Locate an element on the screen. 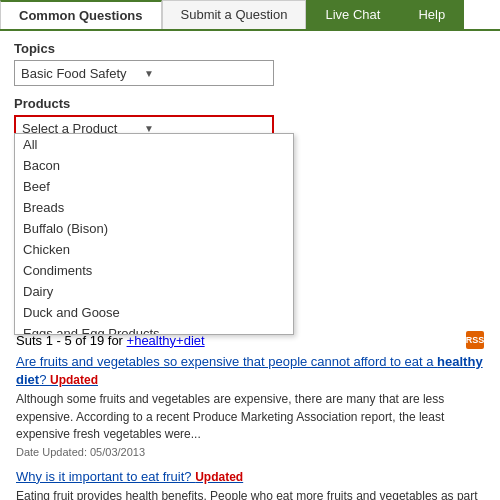 The image size is (500, 500). dropdown-item-chicken: Chicken is located at coordinates (154, 250).